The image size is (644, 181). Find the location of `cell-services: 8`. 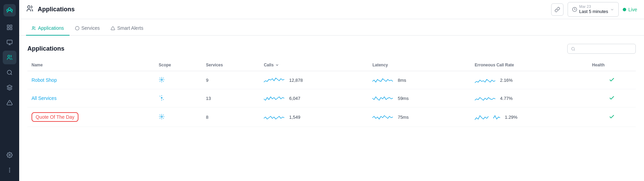

cell-services: 8 is located at coordinates (231, 117).